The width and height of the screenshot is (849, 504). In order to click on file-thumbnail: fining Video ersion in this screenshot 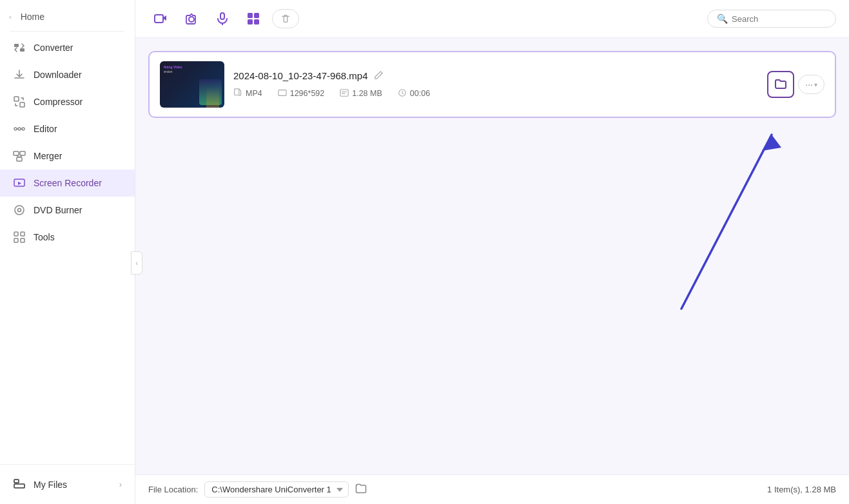, I will do `click(192, 84)`.